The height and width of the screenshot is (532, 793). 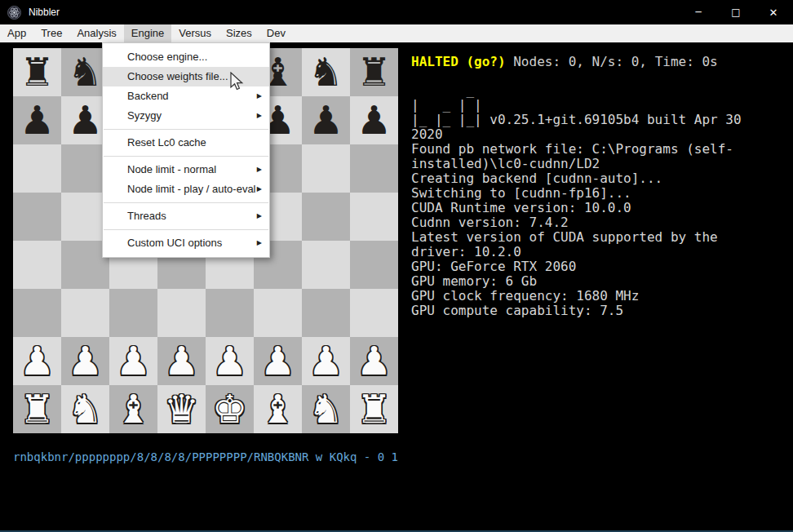 What do you see at coordinates (277, 361) in the screenshot?
I see `square-f2: ♟` at bounding box center [277, 361].